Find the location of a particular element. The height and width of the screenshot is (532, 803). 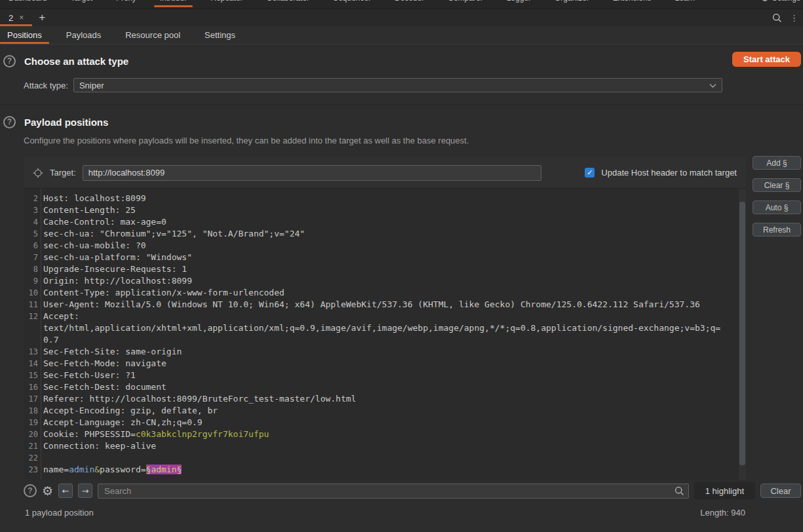

highlight-count: 1 highlight is located at coordinates (725, 491).